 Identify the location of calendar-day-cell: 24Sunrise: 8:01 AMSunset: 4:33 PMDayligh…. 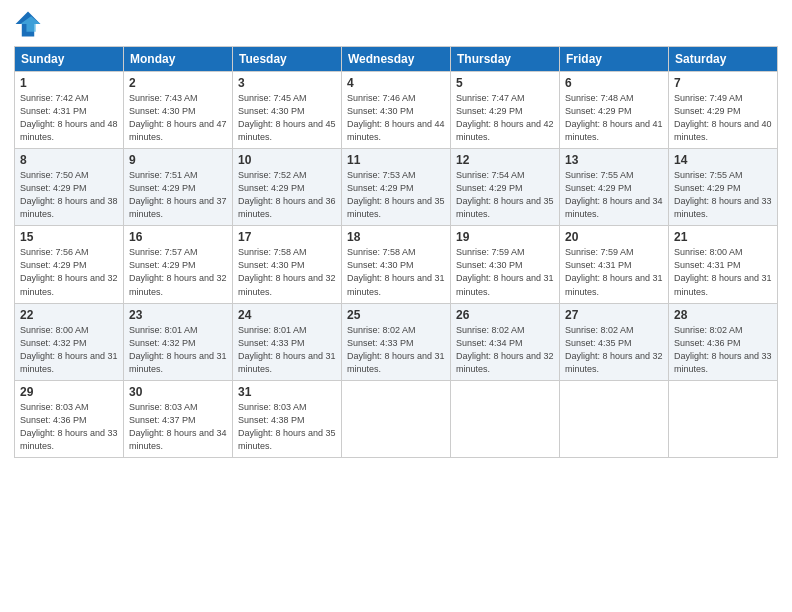
(288, 342).